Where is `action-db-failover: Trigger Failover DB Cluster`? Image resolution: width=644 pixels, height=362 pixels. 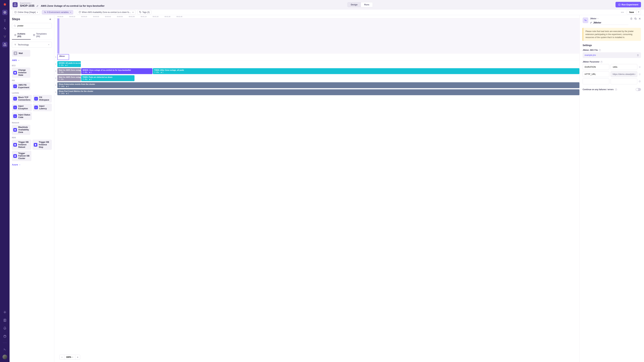
action-db-failover: Trigger Failover DB Cluster is located at coordinates (22, 156).